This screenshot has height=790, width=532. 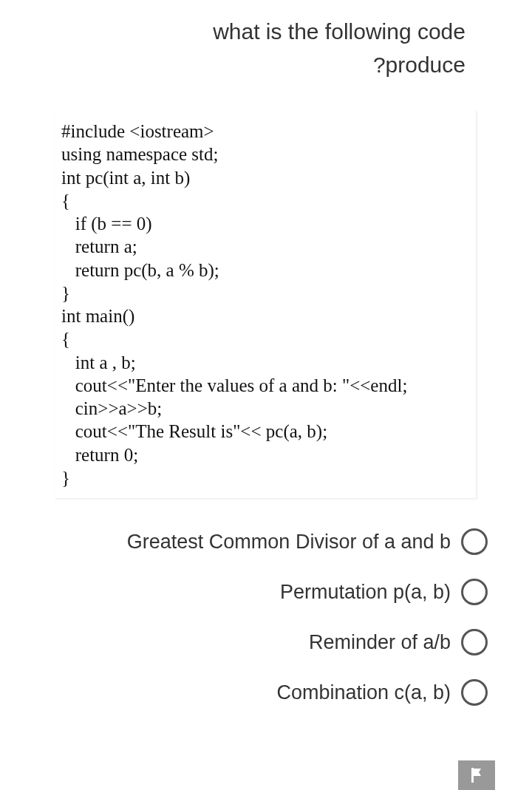 What do you see at coordinates (339, 31) in the screenshot?
I see `question-line1: what is the following code` at bounding box center [339, 31].